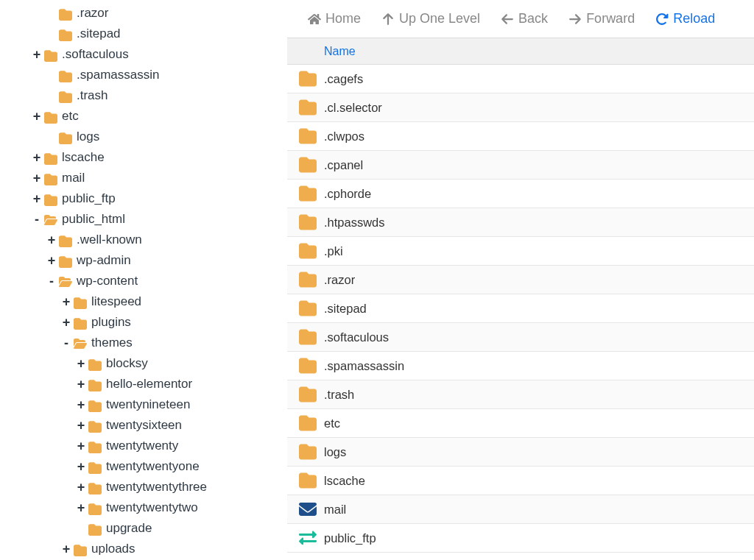  Describe the element at coordinates (144, 75) in the screenshot. I see `tree-node: +.spamassassin` at that location.